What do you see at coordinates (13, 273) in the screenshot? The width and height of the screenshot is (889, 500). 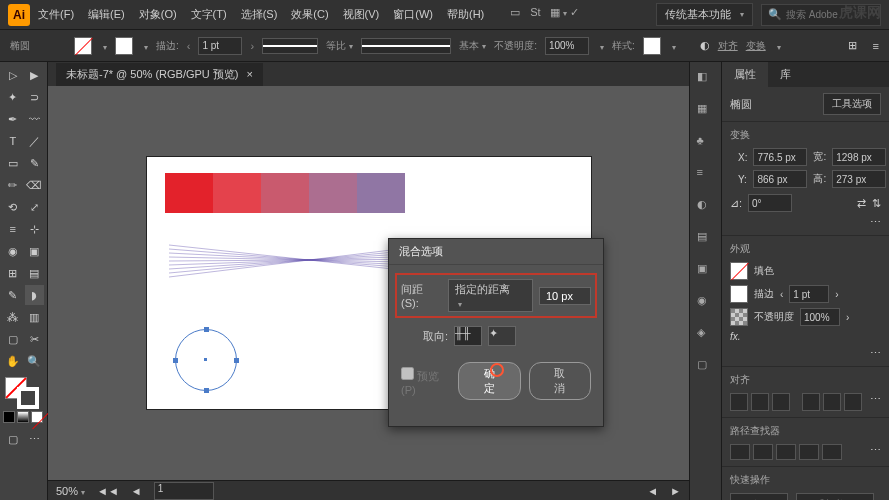 I see `mesh-tool: ⊞` at bounding box center [13, 273].